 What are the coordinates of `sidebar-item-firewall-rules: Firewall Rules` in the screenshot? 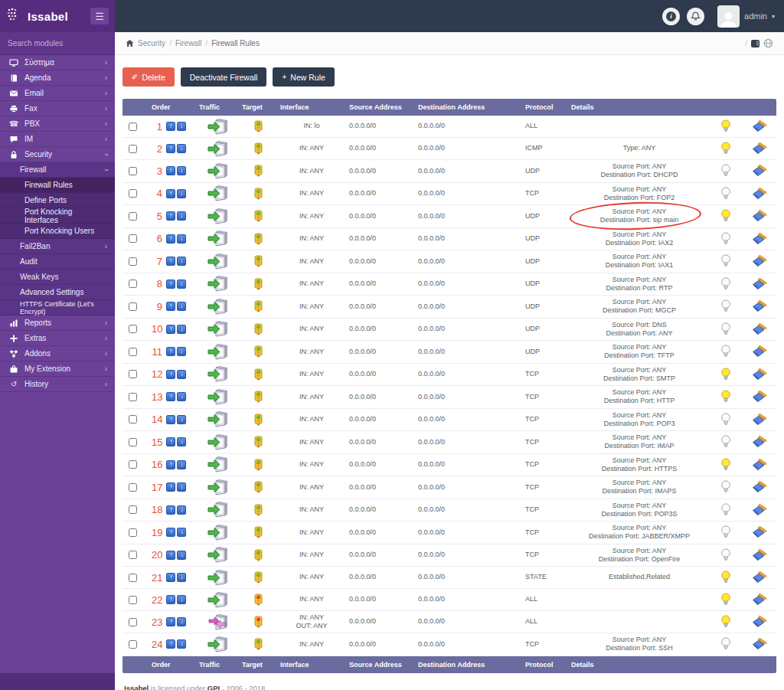 It's located at (57, 185).